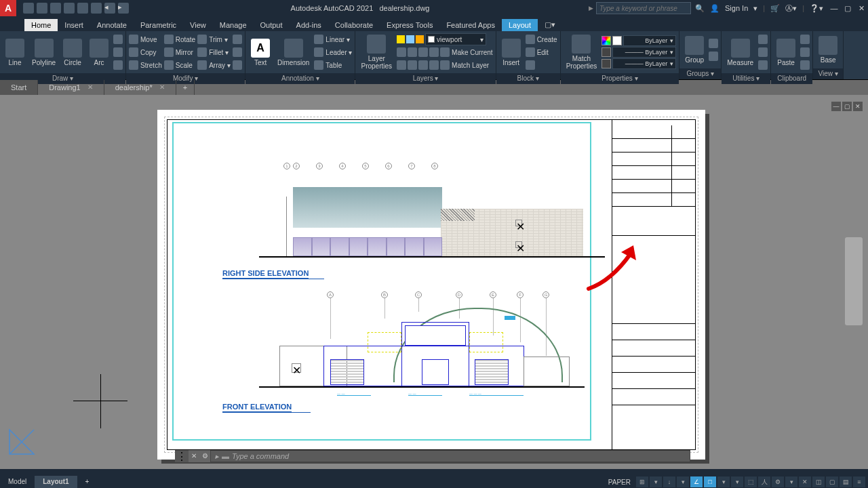 This screenshot has width=868, height=488. I want to click on start-tab: Start, so click(19, 87).